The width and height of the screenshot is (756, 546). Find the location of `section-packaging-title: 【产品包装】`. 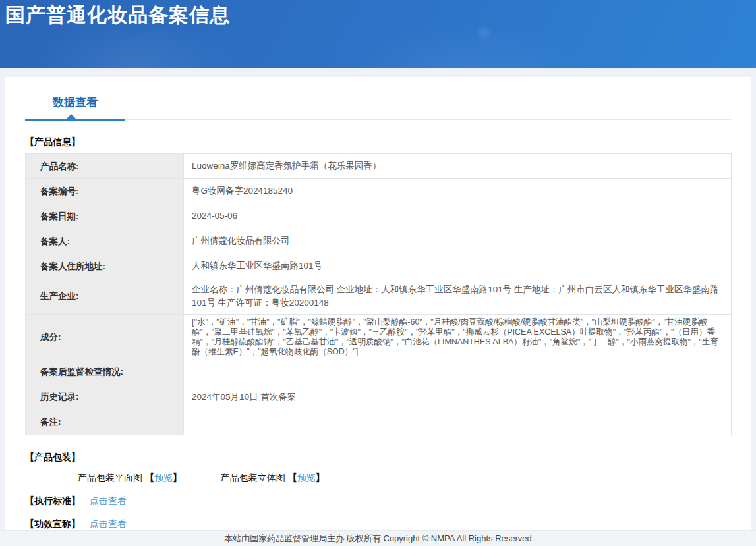

section-packaging-title: 【产品包装】 is located at coordinates (378, 458).